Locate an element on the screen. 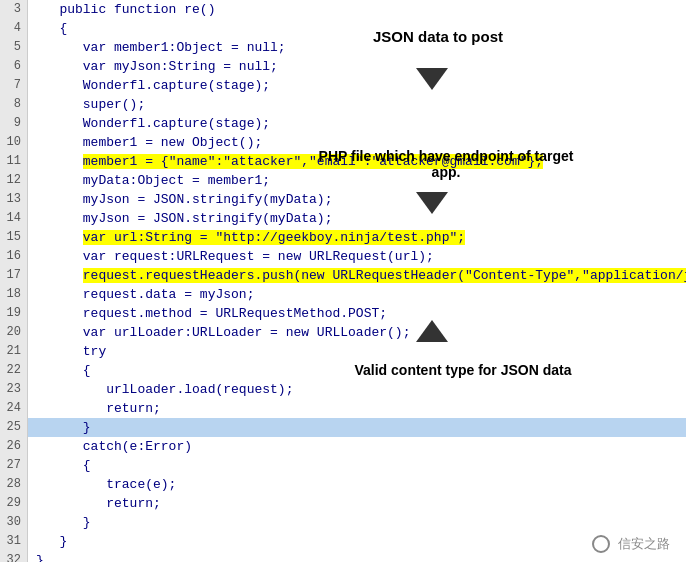 This screenshot has width=686, height=562. php-arrow is located at coordinates (432, 203).